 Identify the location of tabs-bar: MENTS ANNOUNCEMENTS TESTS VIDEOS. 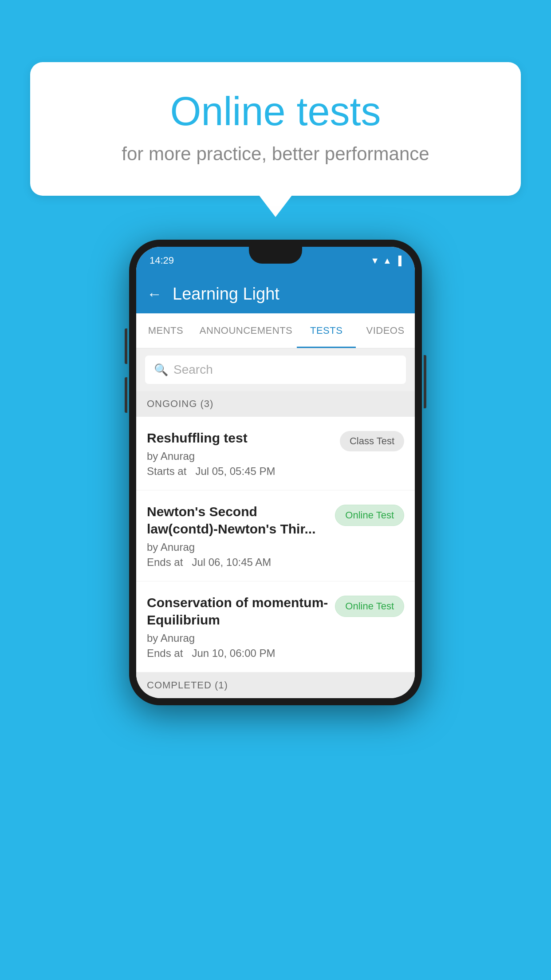
(276, 331).